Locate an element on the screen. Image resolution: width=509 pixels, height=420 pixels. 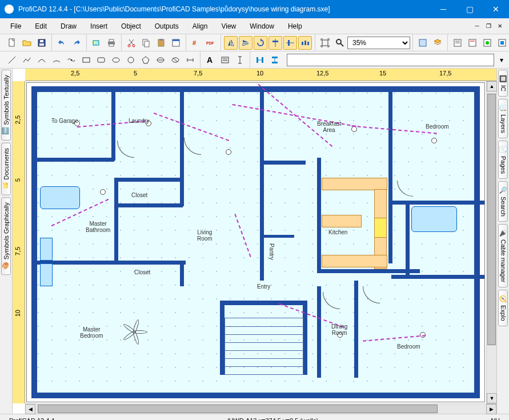
align-h-button is located at coordinates (275, 43).